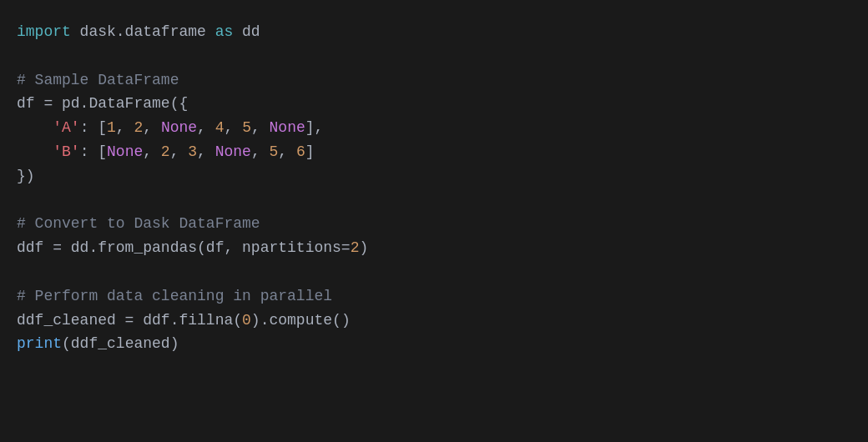 The height and width of the screenshot is (442, 868). What do you see at coordinates (192, 152) in the screenshot?
I see `code-token: 3` at bounding box center [192, 152].